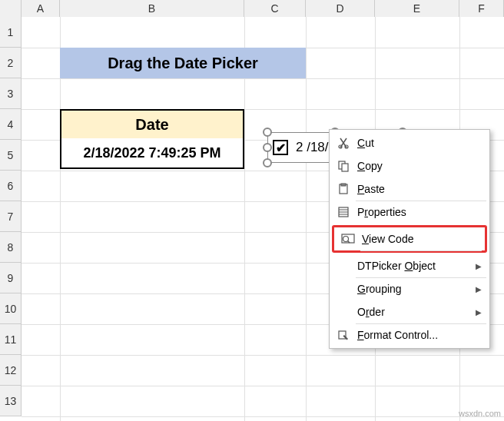  Describe the element at coordinates (152, 154) in the screenshot. I see `datetime-cell: 2/18/2022 7:49:25 PM` at that location.